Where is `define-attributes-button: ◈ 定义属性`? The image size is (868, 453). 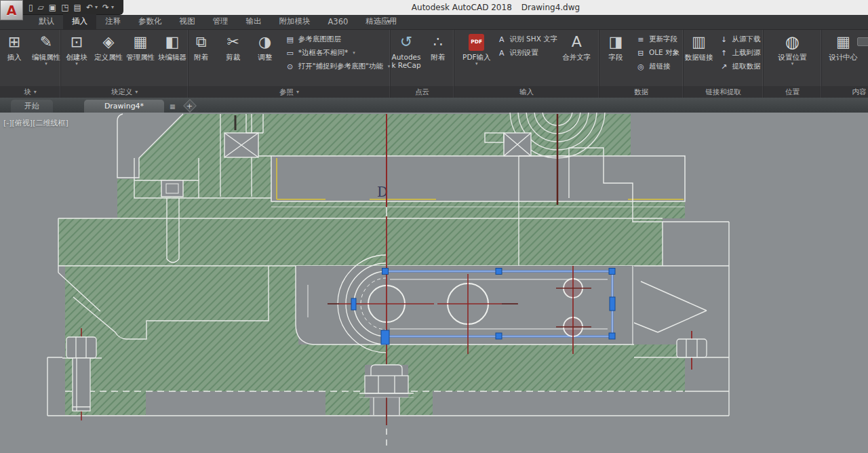
define-attributes-button: ◈ 定义属性 is located at coordinates (108, 46).